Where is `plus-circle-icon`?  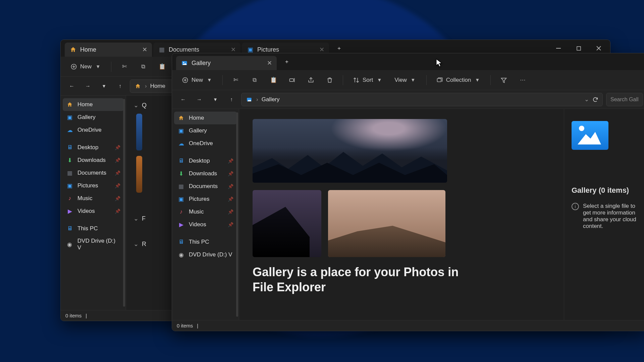 plus-circle-icon is located at coordinates (185, 80).